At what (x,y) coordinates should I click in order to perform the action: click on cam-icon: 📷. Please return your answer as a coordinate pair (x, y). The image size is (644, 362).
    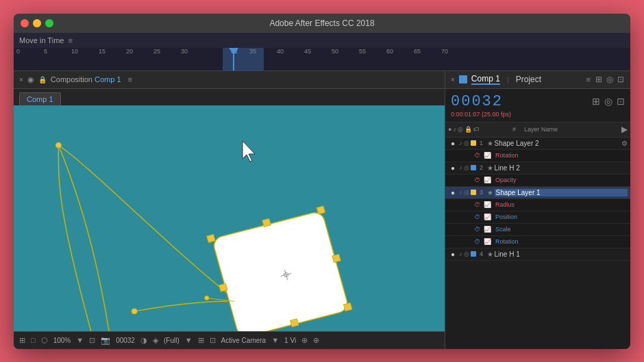
    Looking at the image, I should click on (106, 341).